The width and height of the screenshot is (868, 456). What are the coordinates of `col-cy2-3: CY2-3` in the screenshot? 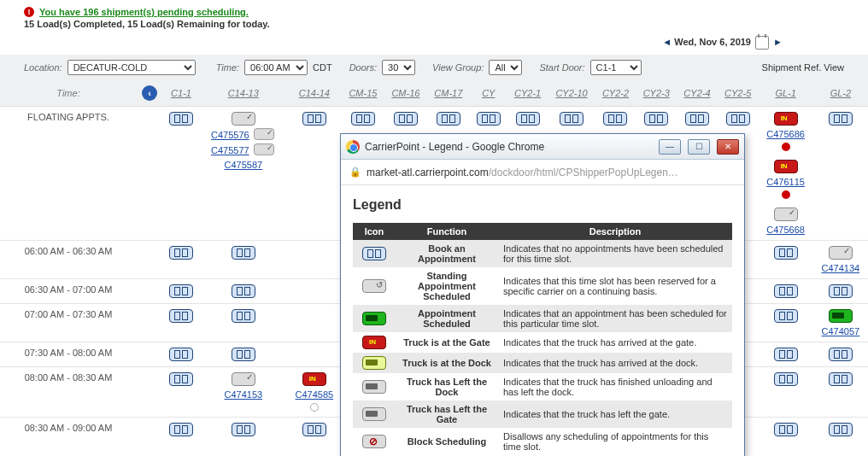 It's located at (656, 93).